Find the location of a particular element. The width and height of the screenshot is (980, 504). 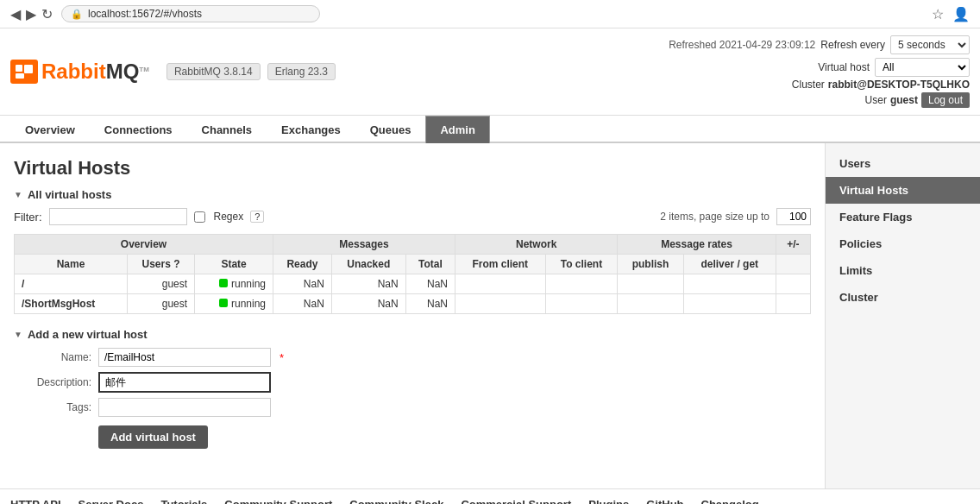

nav-item-overview: Overview is located at coordinates (50, 129).